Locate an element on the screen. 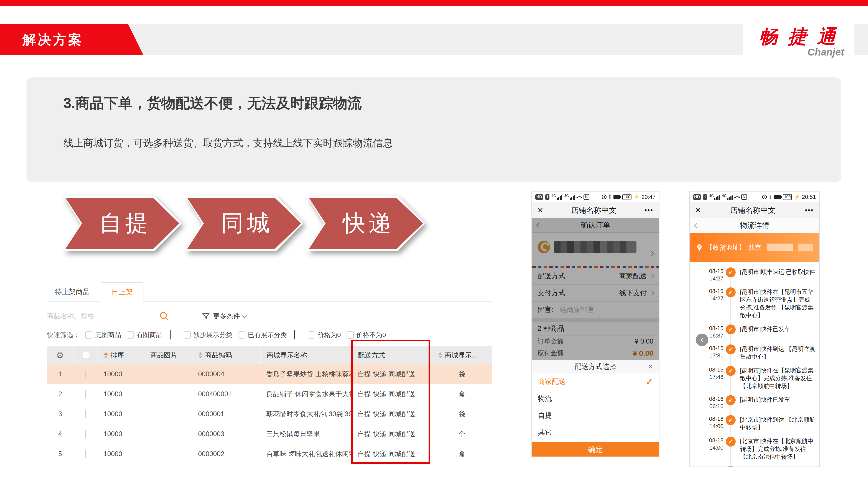 The width and height of the screenshot is (868, 488). entry-text: [昆明市]快件已发车 is located at coordinates (778, 402).